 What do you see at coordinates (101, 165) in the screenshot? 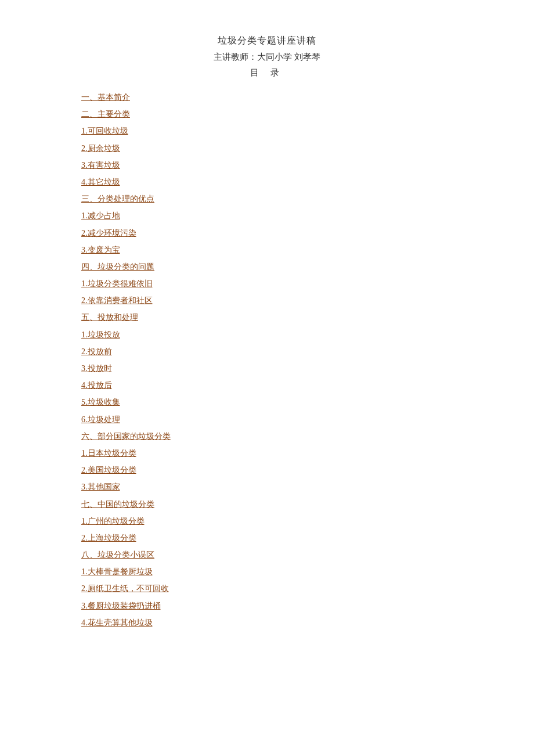
I see `toc-link-s2-3: 3.有害垃圾` at bounding box center [101, 165].